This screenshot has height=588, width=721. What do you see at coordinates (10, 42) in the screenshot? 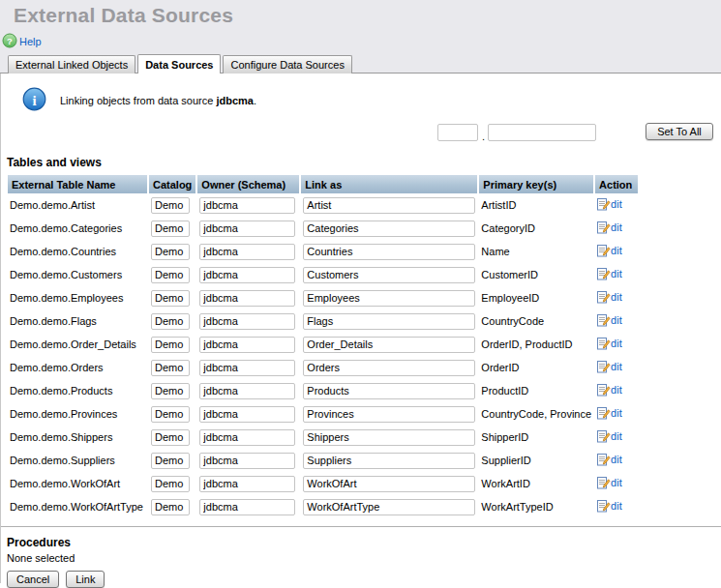
I see `help-icon: ?` at bounding box center [10, 42].